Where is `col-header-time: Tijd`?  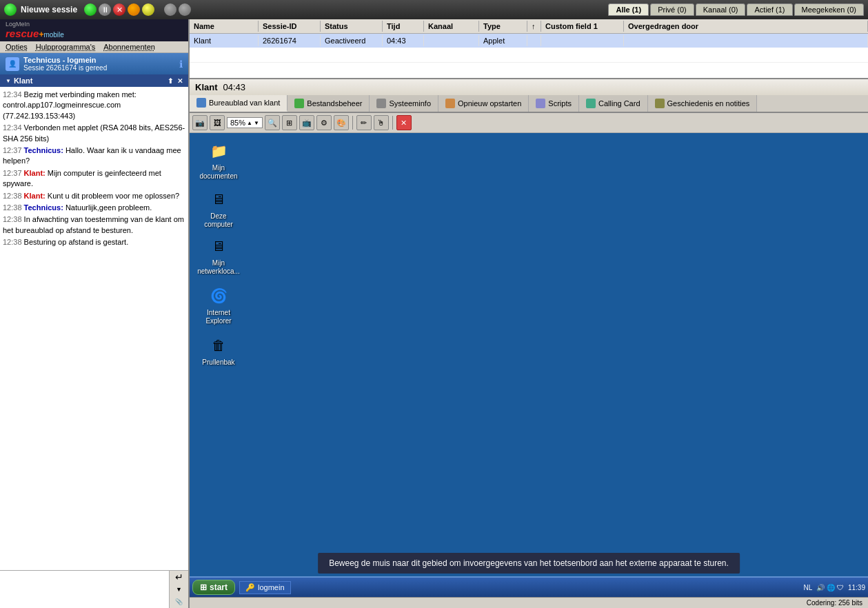 col-header-time: Tijd is located at coordinates (403, 26).